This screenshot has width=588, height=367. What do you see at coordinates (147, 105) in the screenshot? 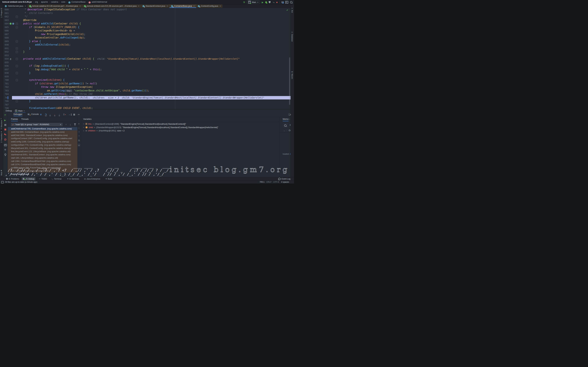
I see `code-line-707: 707` at bounding box center [147, 105].